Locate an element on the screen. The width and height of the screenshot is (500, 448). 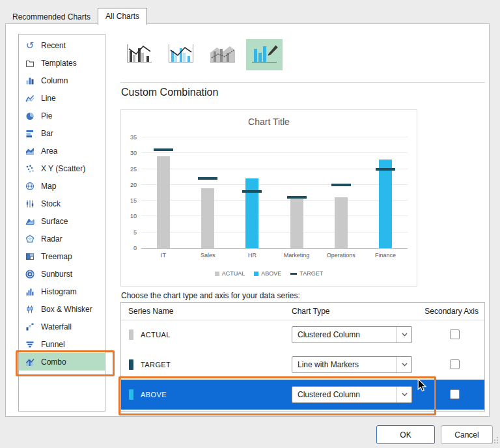
legend-item: ABOVE is located at coordinates (268, 273).